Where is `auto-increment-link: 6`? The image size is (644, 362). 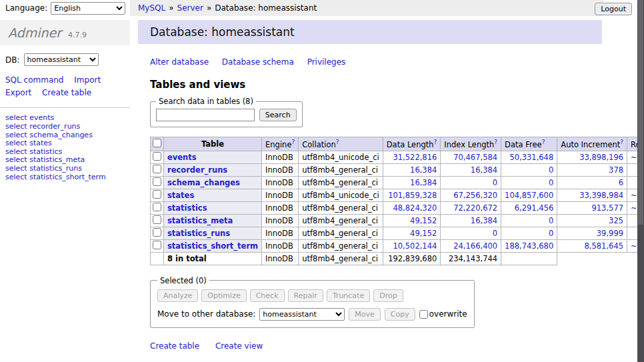 auto-increment-link: 6 is located at coordinates (621, 183).